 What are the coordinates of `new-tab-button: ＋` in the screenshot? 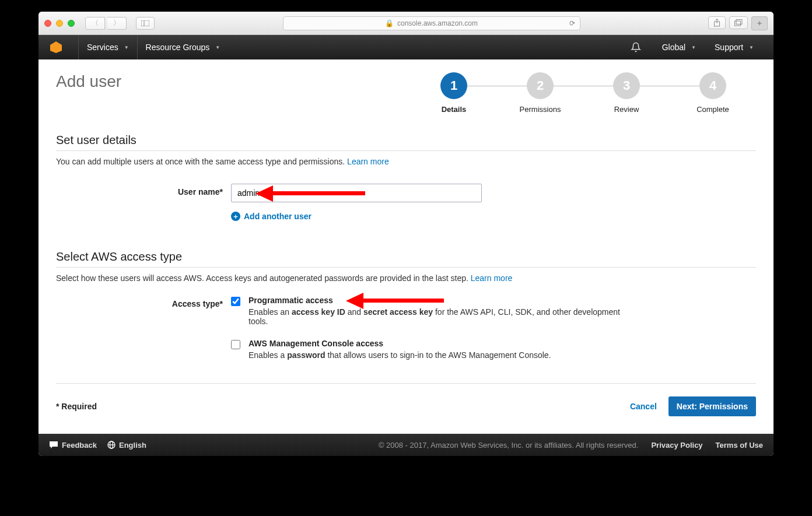 It's located at (760, 23).